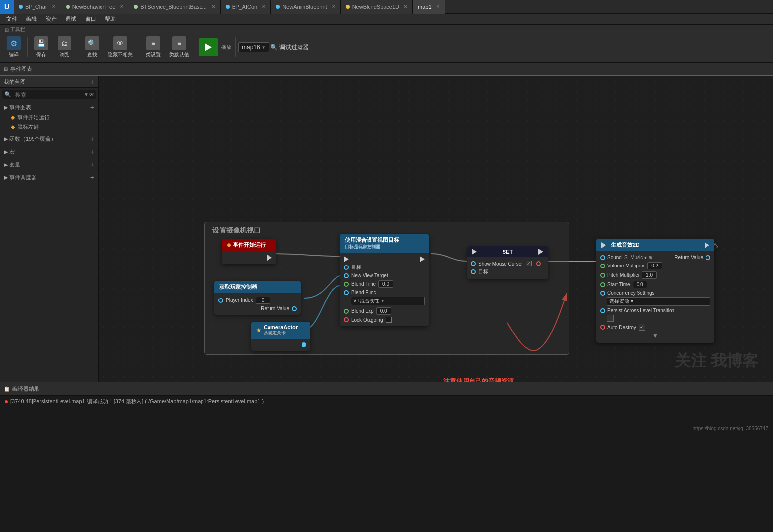 This screenshot has height=532, width=773. What do you see at coordinates (92, 95) in the screenshot?
I see `search-eye-icon: 👁` at bounding box center [92, 95].